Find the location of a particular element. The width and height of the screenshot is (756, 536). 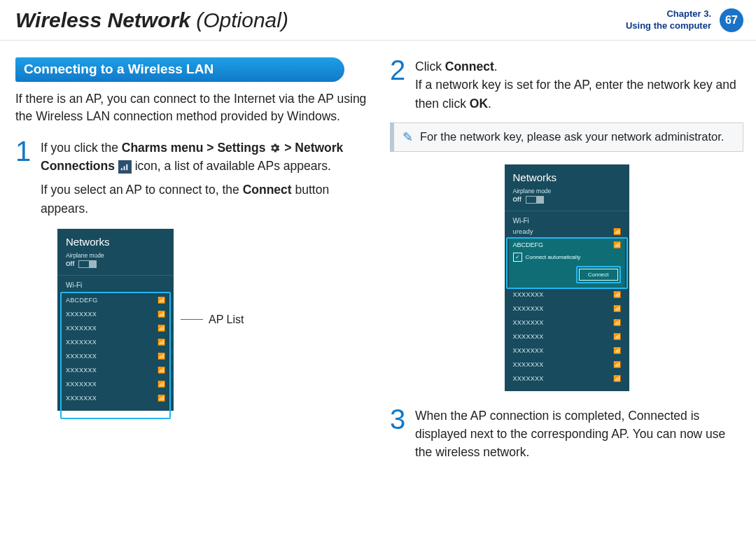

title-optional: (Optional) is located at coordinates (242, 20).